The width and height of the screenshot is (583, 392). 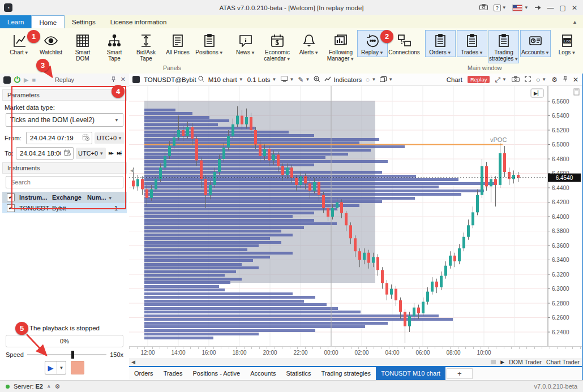 I want to click on ribbon-button-chart: Chart▼1, so click(x=19, y=44).